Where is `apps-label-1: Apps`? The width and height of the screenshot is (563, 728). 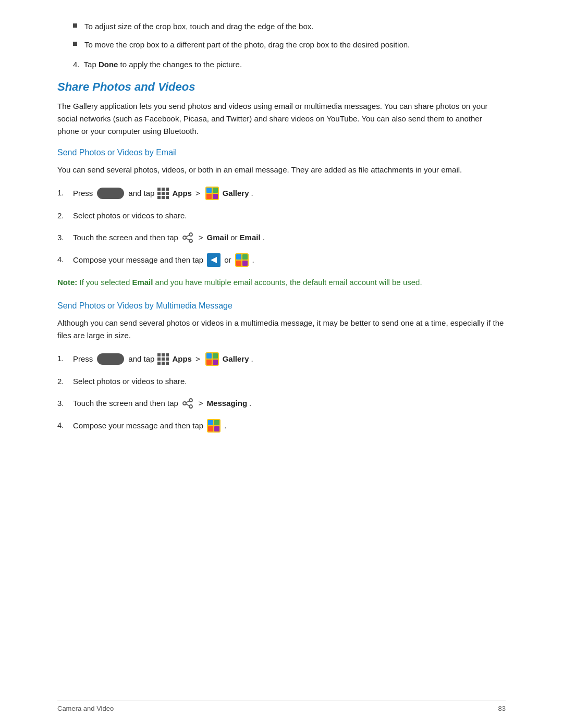 apps-label-1: Apps is located at coordinates (182, 193).